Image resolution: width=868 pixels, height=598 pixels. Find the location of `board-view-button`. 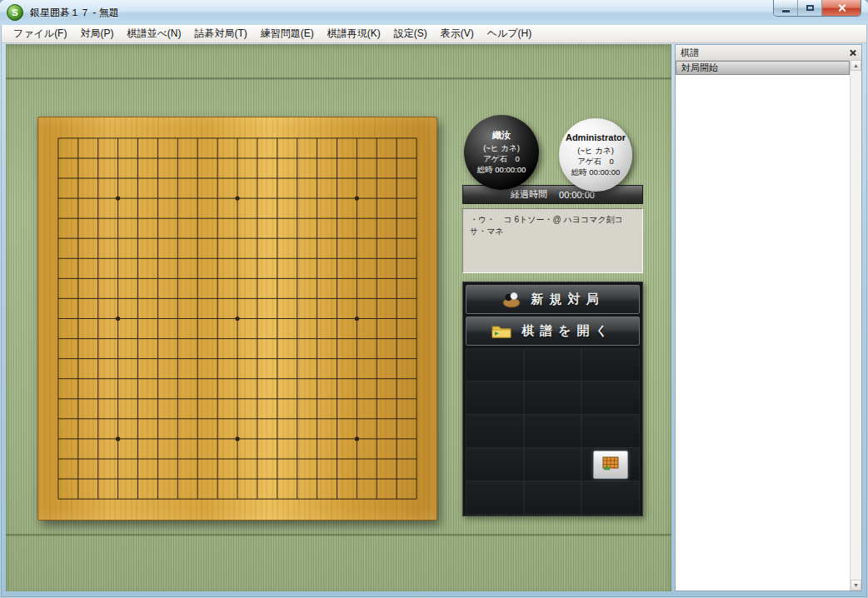

board-view-button is located at coordinates (611, 465).